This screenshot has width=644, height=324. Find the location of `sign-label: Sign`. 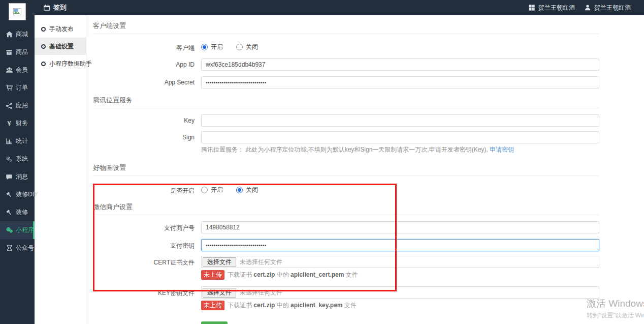

sign-label: Sign is located at coordinates (144, 136).